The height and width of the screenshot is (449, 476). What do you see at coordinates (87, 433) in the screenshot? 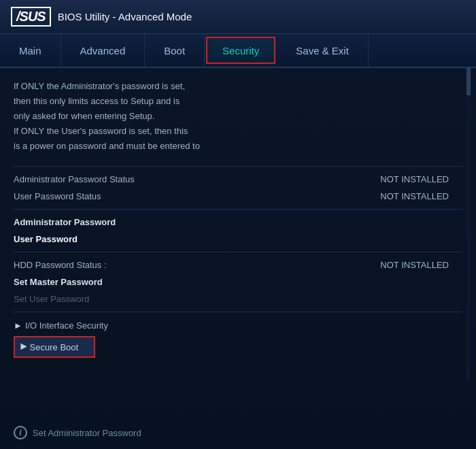
I see `footer-hint-text: Set Administrator Password` at bounding box center [87, 433].